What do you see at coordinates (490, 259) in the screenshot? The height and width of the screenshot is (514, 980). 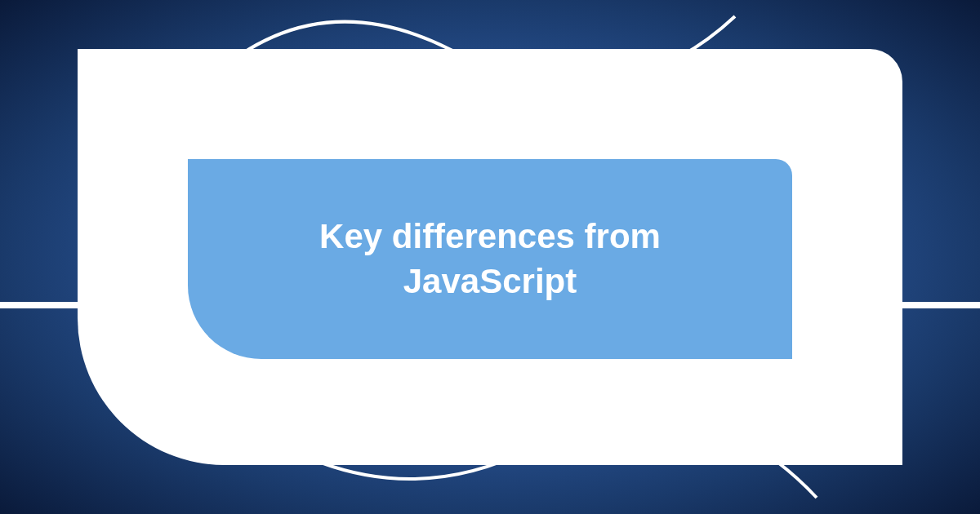 I see `page-title: Key differences from JavaScript` at bounding box center [490, 259].